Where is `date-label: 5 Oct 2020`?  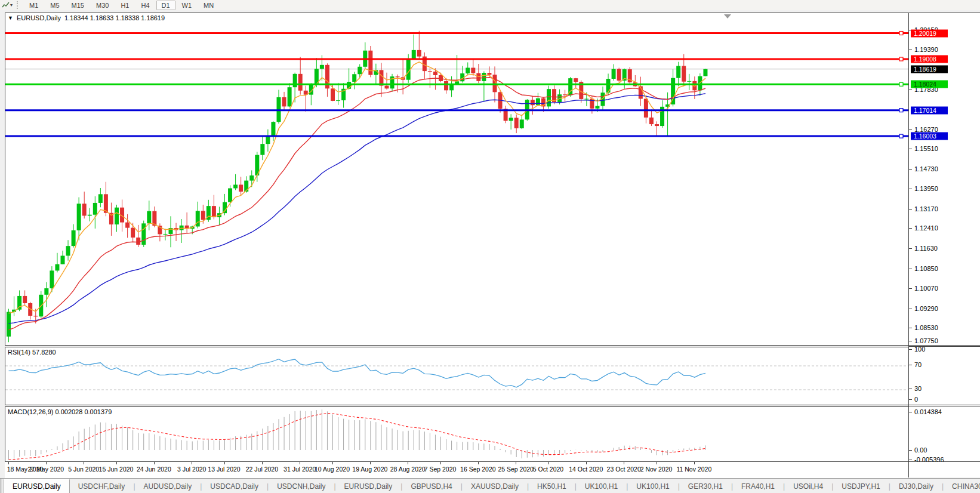
date-label: 5 Oct 2020 is located at coordinates (548, 469).